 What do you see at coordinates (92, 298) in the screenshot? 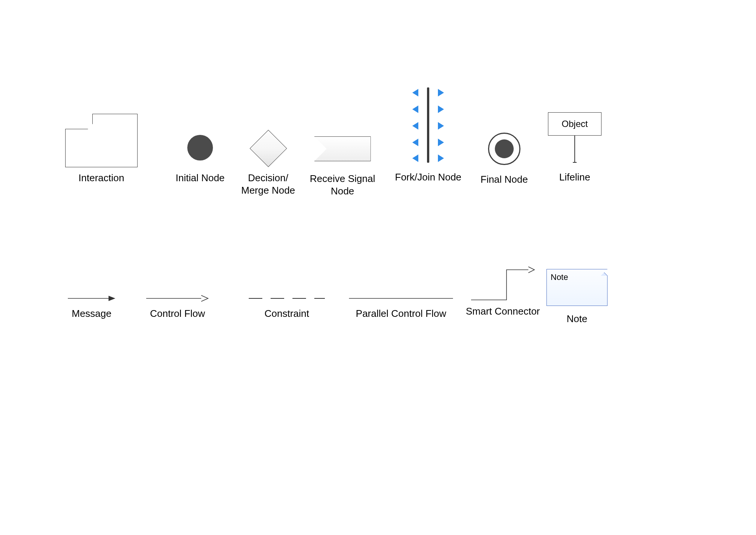
I see `message-arrow-icon` at bounding box center [92, 298].